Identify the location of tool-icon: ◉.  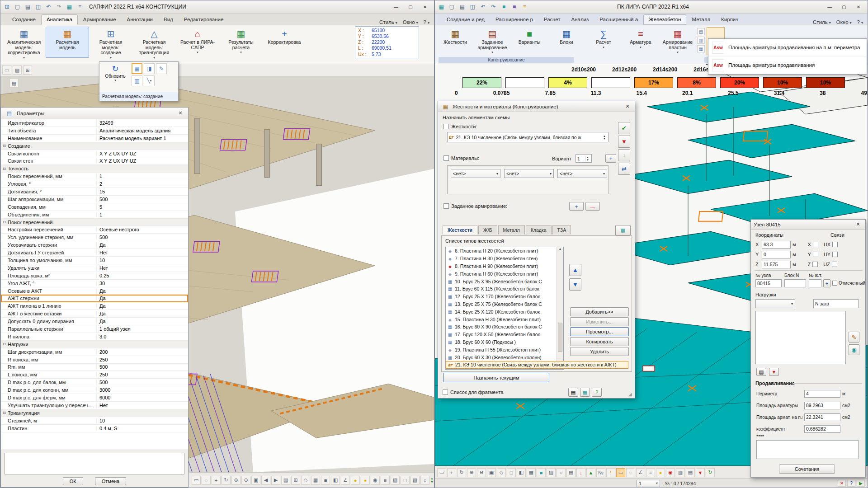
(670, 473).